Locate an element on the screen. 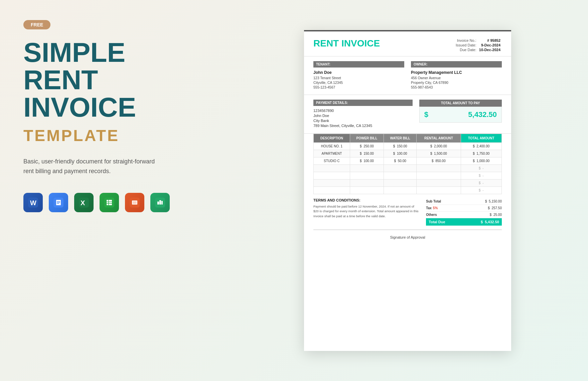 Image resolution: width=588 pixels, height=381 pixels. cell-desc: HOUSE NO. 1 is located at coordinates (332, 146).